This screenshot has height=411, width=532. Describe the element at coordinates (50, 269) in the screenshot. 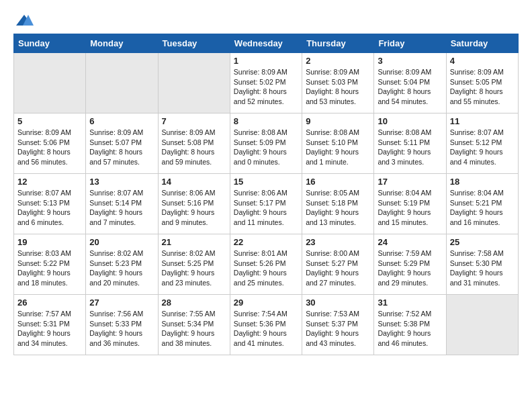

I see `day-info: Sunrise: 8:03 AM Sunset: 5:22 PM Dayligh…` at that location.